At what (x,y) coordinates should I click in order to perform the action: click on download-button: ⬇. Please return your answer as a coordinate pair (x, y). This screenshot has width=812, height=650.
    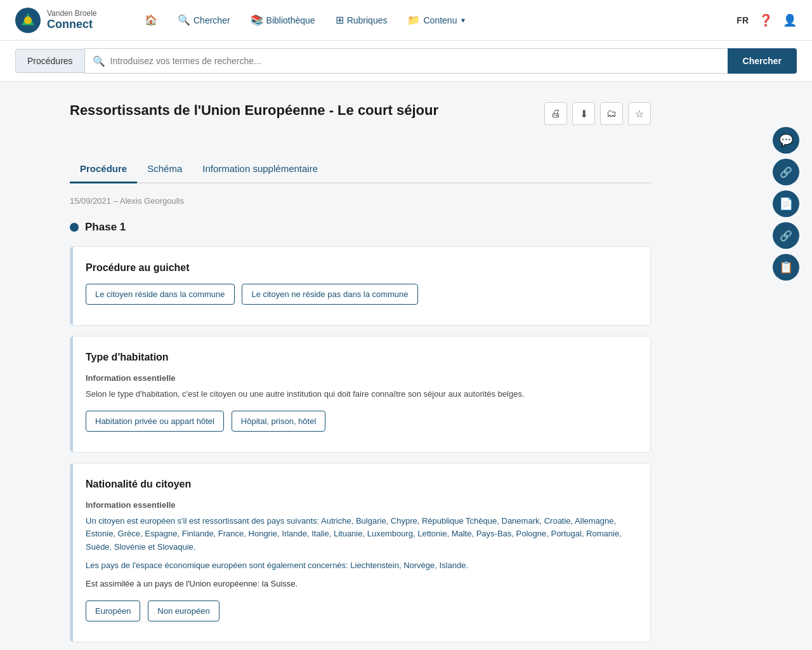
    Looking at the image, I should click on (584, 114).